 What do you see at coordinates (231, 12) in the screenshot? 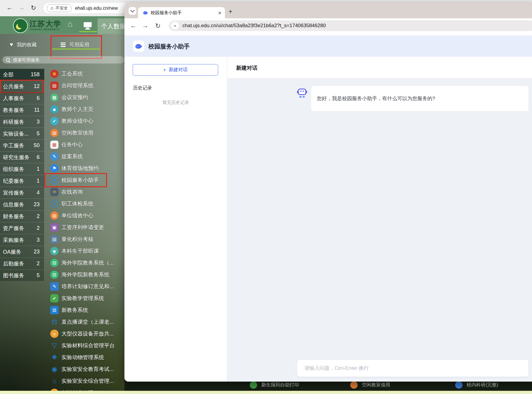
I see `new-tab-icon: +` at bounding box center [231, 12].